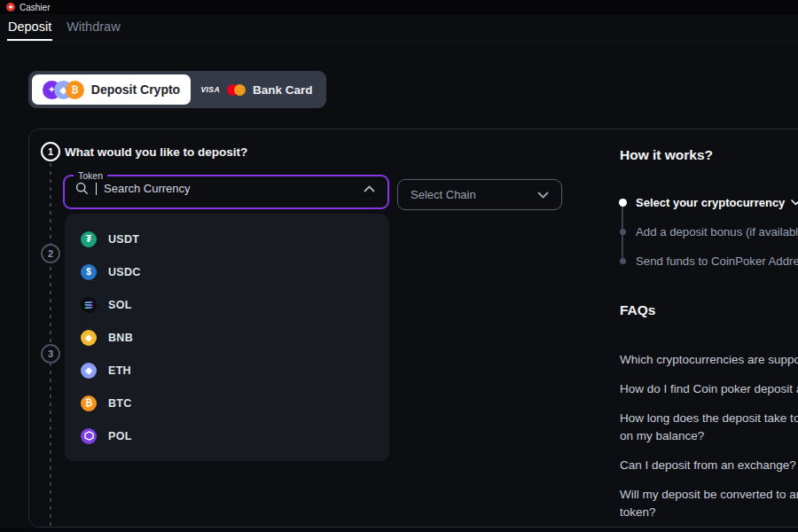 This screenshot has height=532, width=798. I want to click on token-option-btc: ₿ BTC, so click(227, 403).